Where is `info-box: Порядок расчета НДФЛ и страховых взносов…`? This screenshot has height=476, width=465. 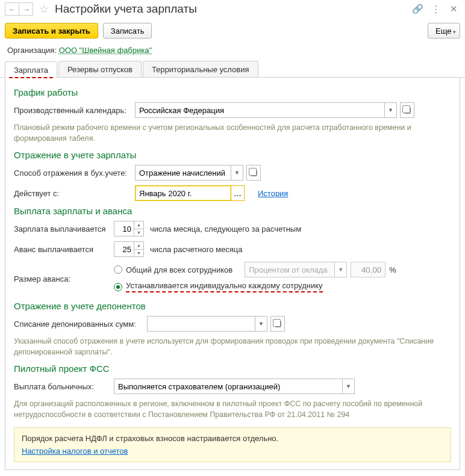
info-box: Порядок расчета НДФЛ и страховых взносов… is located at coordinates (232, 445).